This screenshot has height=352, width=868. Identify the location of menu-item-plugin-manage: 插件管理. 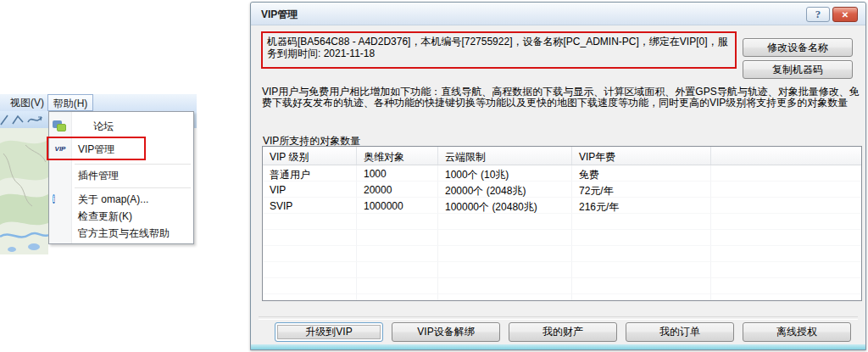
(121, 176).